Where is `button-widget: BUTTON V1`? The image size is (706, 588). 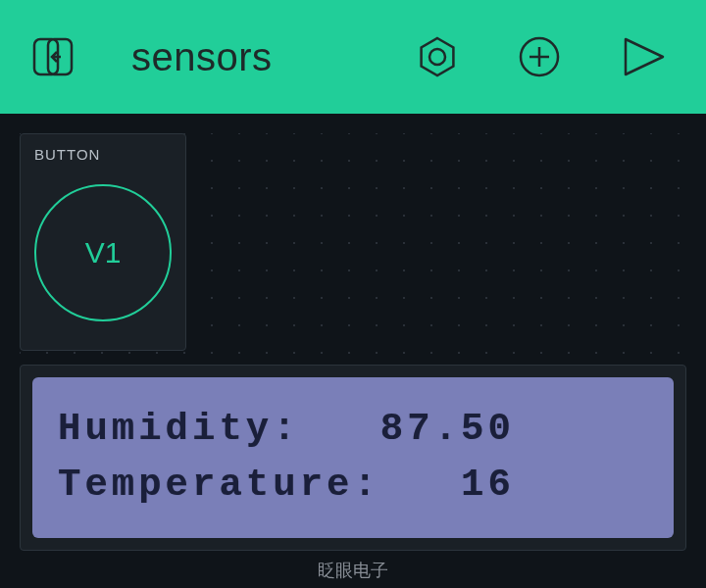
button-widget: BUTTON V1 is located at coordinates (103, 242).